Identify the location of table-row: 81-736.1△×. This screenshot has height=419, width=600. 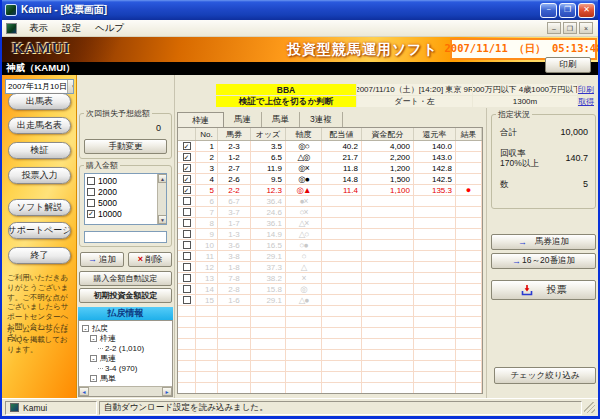
(330, 224).